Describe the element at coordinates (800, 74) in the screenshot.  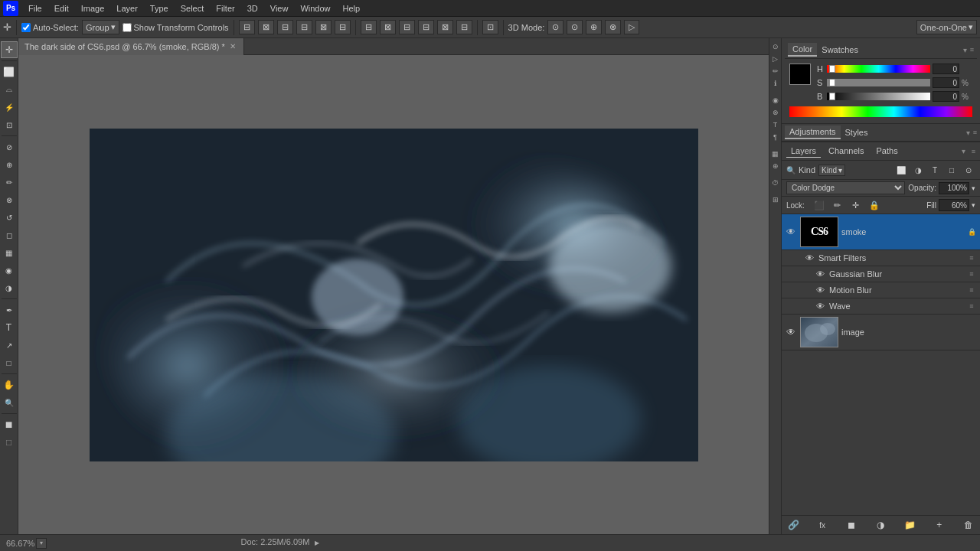
I see `fg-color-swatch` at that location.